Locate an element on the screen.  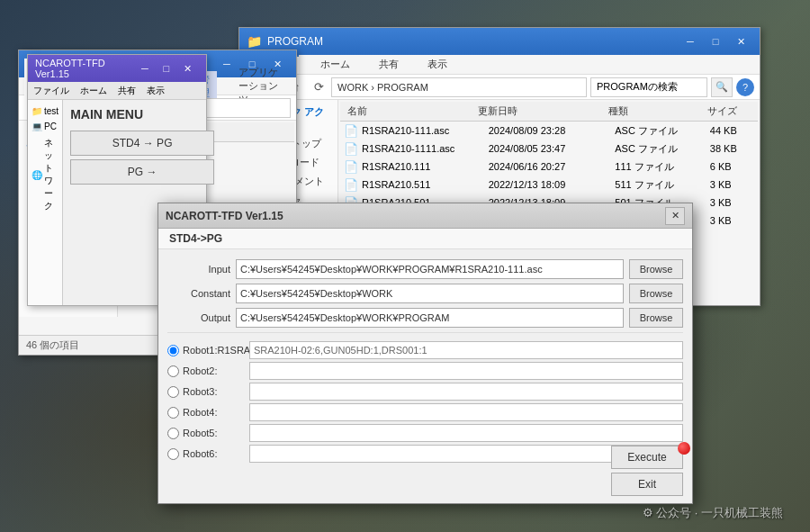
pg-button: PG → is located at coordinates (142, 172).